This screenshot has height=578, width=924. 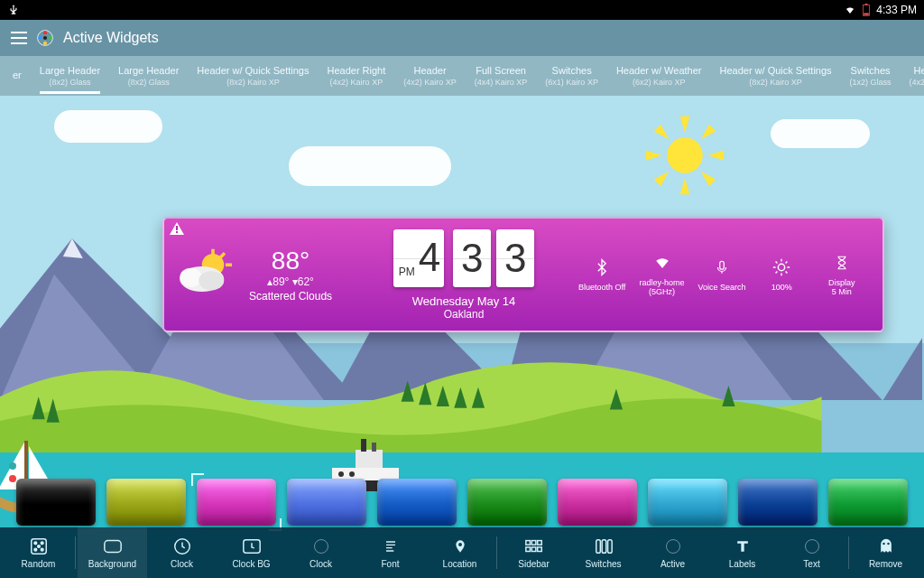 I want to click on toggle-mic: Voice Search, so click(x=722, y=275).